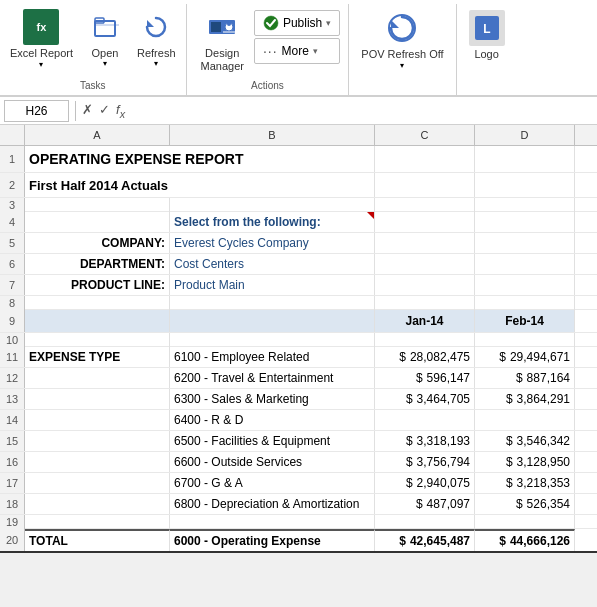 This screenshot has height=607, width=597. I want to click on cell-c9: Jan-14, so click(425, 321).